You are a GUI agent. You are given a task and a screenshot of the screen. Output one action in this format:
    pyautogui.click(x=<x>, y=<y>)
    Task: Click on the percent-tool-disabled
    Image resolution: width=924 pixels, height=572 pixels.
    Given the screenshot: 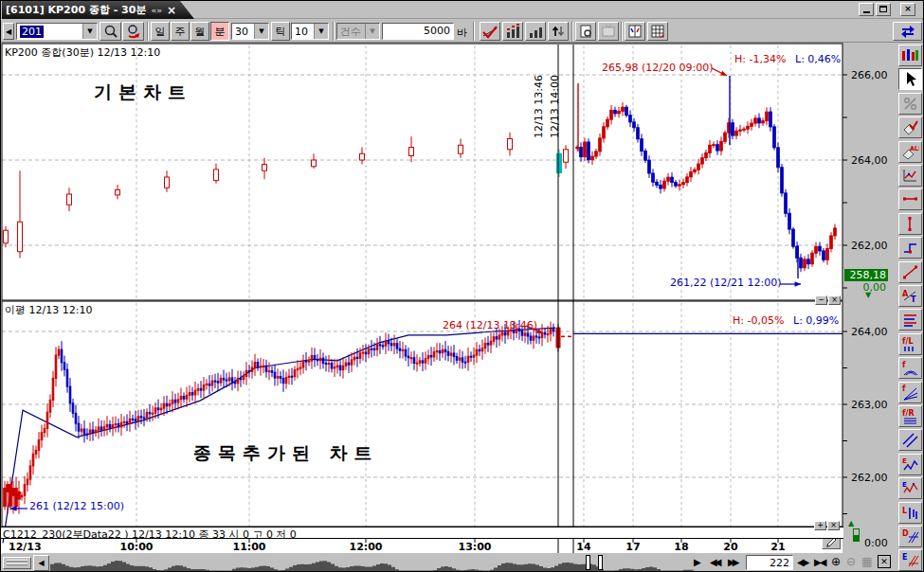 What is the action you would take?
    pyautogui.click(x=910, y=104)
    